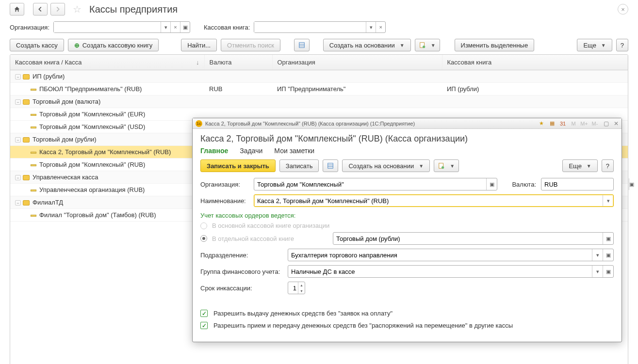 Image resolution: width=638 pixels, height=364 pixels. Describe the element at coordinates (17, 9) in the screenshot. I see `home-icon` at that location.